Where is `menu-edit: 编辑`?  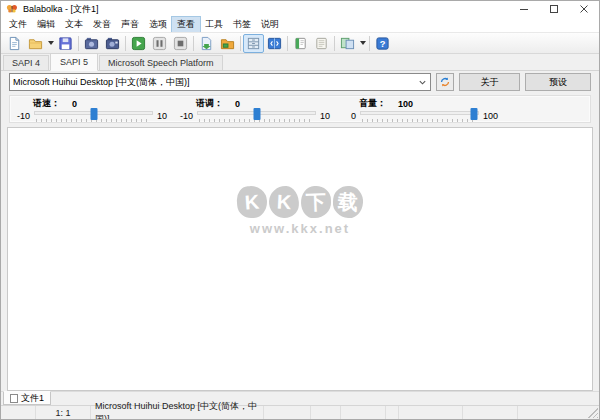 menu-edit: 编辑 is located at coordinates (46, 24).